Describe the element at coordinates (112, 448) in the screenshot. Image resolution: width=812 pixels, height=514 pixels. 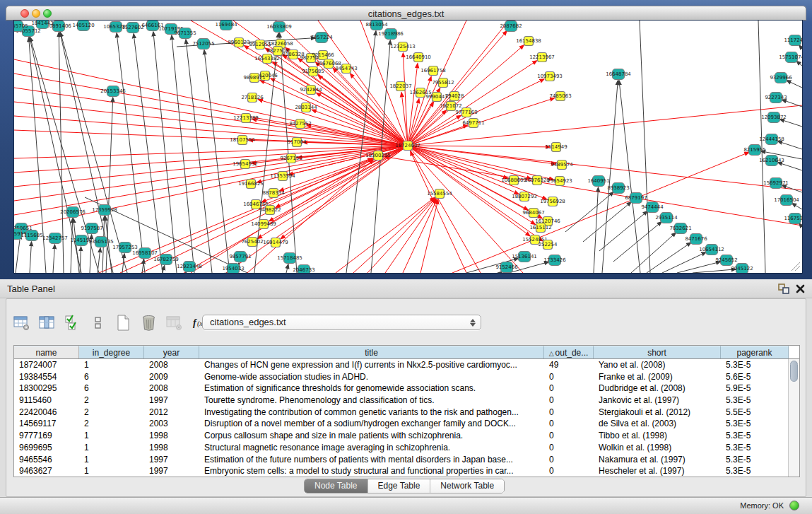
I see `table-cell: 1` at that location.